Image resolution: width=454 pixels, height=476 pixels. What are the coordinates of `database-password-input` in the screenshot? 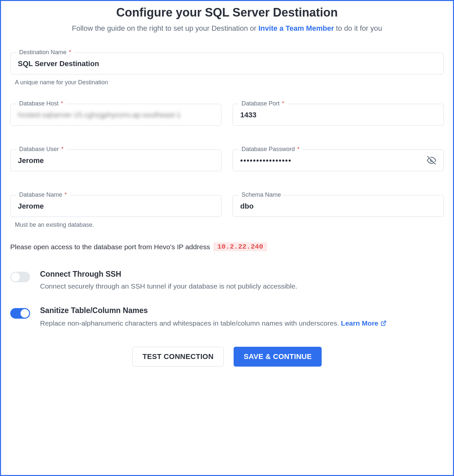 It's located at (338, 161).